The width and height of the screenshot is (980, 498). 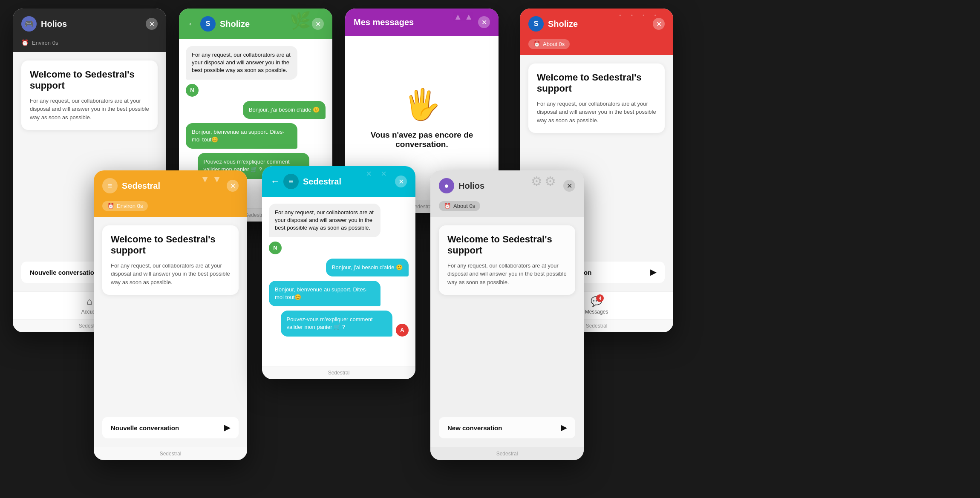 I want to click on nav-messages: 💬 4 Messages, so click(x=597, y=305).